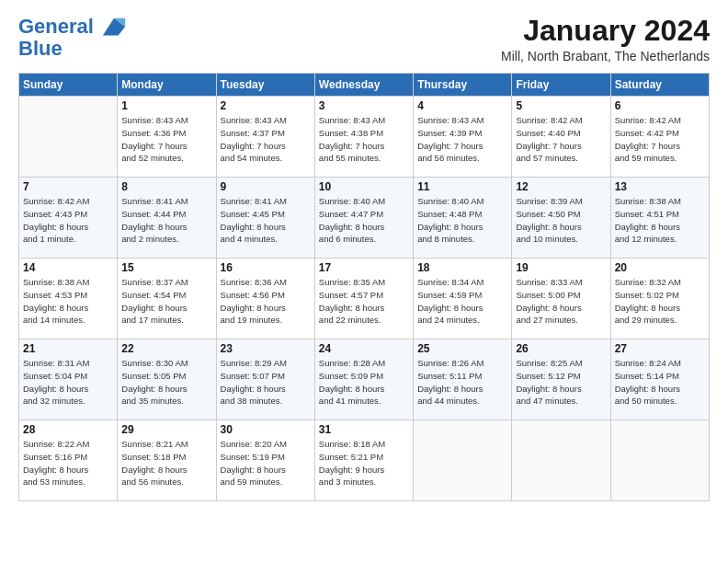 This screenshot has width=728, height=563. Describe the element at coordinates (68, 218) in the screenshot. I see `calendar-cell: 7Sunrise: 8:42 AMSunset: 4:43 PMDaylight…` at that location.